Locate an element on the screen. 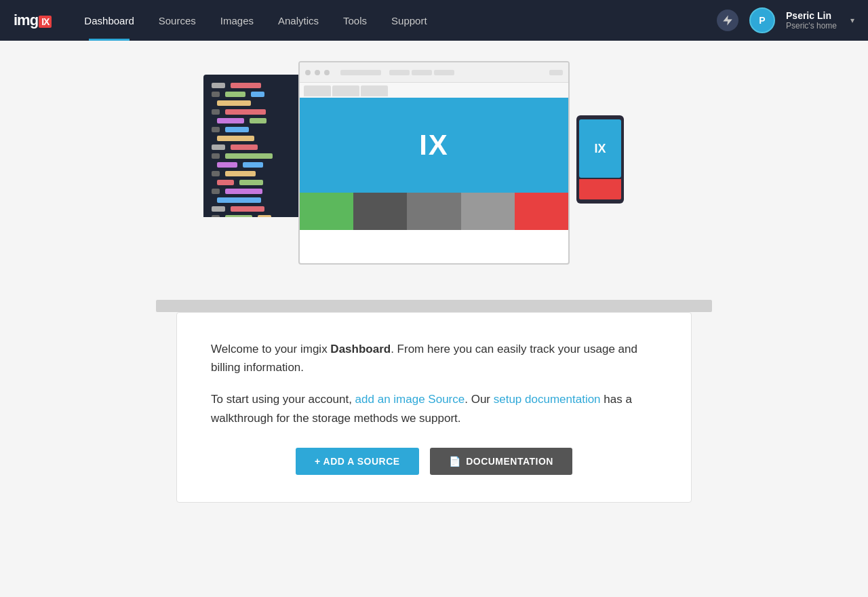 The height and width of the screenshot is (597, 868). navbar: imgIX Dashboard Sources Images Analytics… is located at coordinates (434, 20).